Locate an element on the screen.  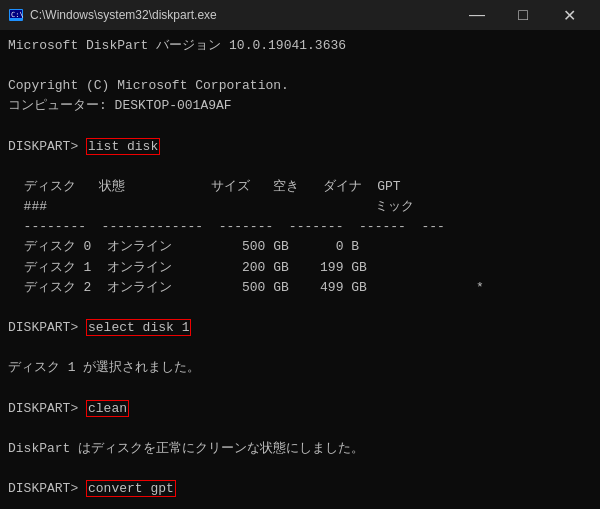
app-icon: C:\ is located at coordinates (16, 15).